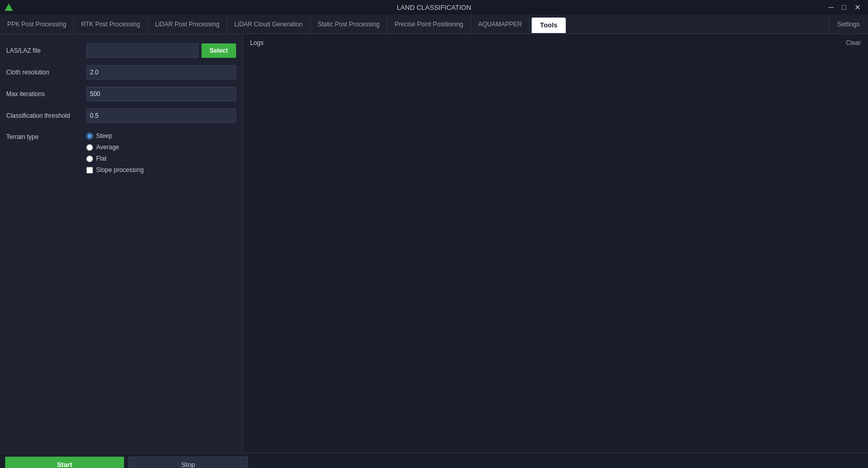  What do you see at coordinates (219, 51) in the screenshot?
I see `select-button: Select` at bounding box center [219, 51].